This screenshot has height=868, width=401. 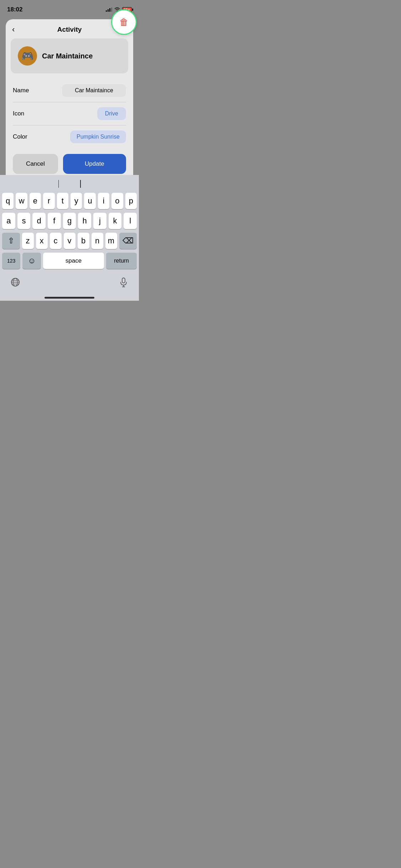 I want to click on cancel-button: Cancel, so click(x=36, y=164).